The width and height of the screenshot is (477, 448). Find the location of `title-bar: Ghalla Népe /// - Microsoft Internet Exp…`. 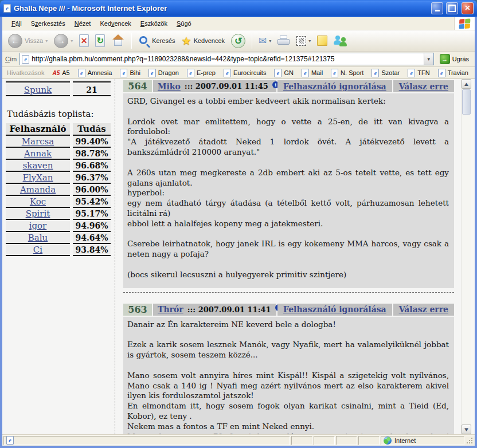

title-bar: Ghalla Népe /// - Microsoft Internet Exp… is located at coordinates (238, 9).